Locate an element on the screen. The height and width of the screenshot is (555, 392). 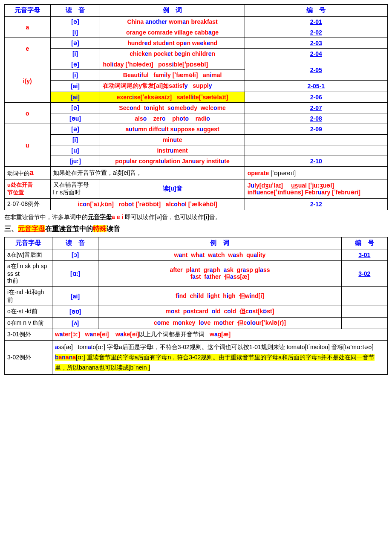
letter-u: u is located at coordinates (28, 145).